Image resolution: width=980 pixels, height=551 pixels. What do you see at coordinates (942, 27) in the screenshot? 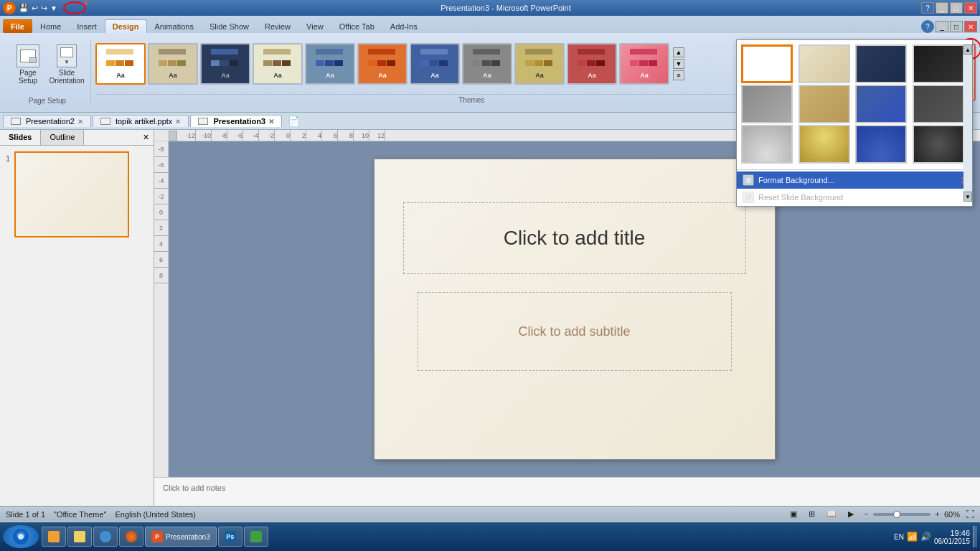
I see `ribbon-minimize-btn: _` at bounding box center [942, 27].